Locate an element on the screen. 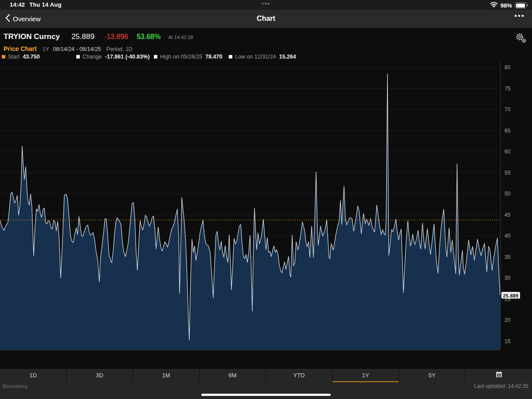 This screenshot has height=399, width=532. y-tick-35: 35 is located at coordinates (507, 257).